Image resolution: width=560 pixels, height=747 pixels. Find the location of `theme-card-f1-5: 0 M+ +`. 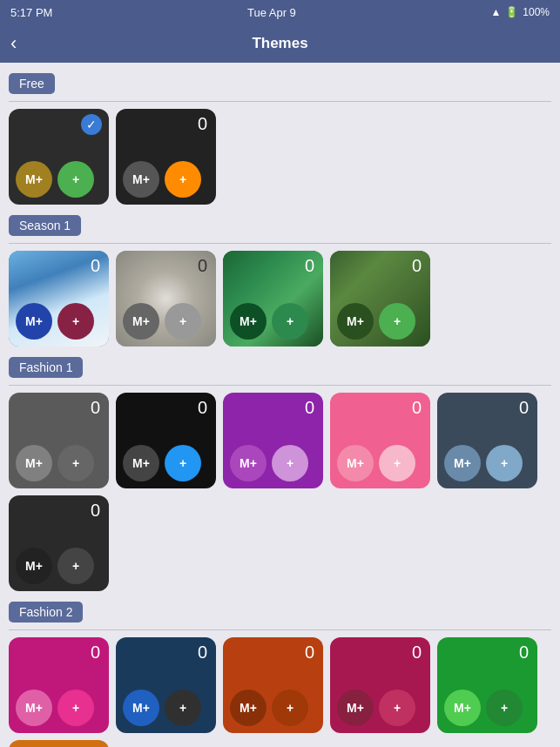

theme-card-f1-5: 0 M+ + is located at coordinates (488, 441).